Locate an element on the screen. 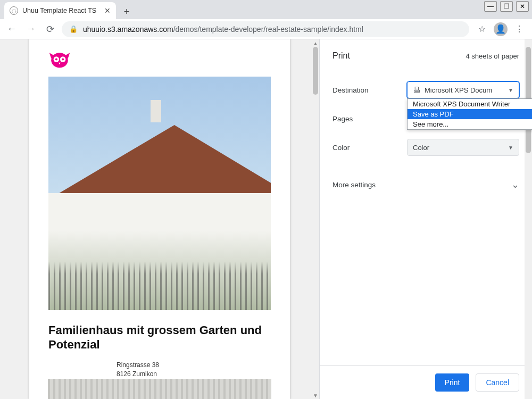 The image size is (532, 399). window-close-button: ✕ is located at coordinates (522, 6).